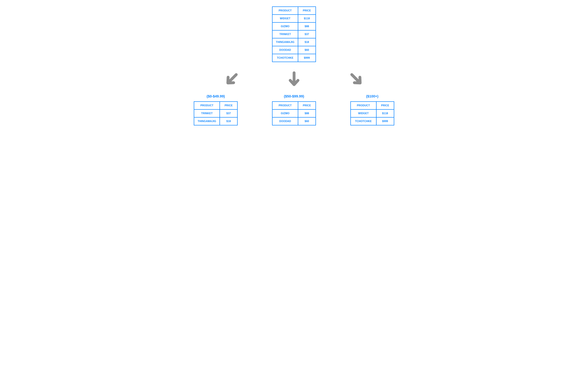  Describe the element at coordinates (294, 96) in the screenshot. I see `bucket-label: ($50-$99.99)` at that location.